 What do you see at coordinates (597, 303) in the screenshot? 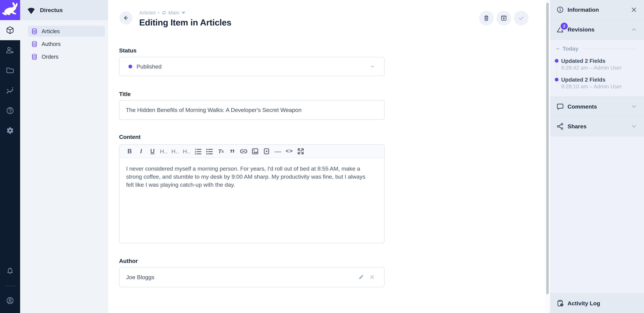
I see `activity-log-section: Activity Log` at bounding box center [597, 303].